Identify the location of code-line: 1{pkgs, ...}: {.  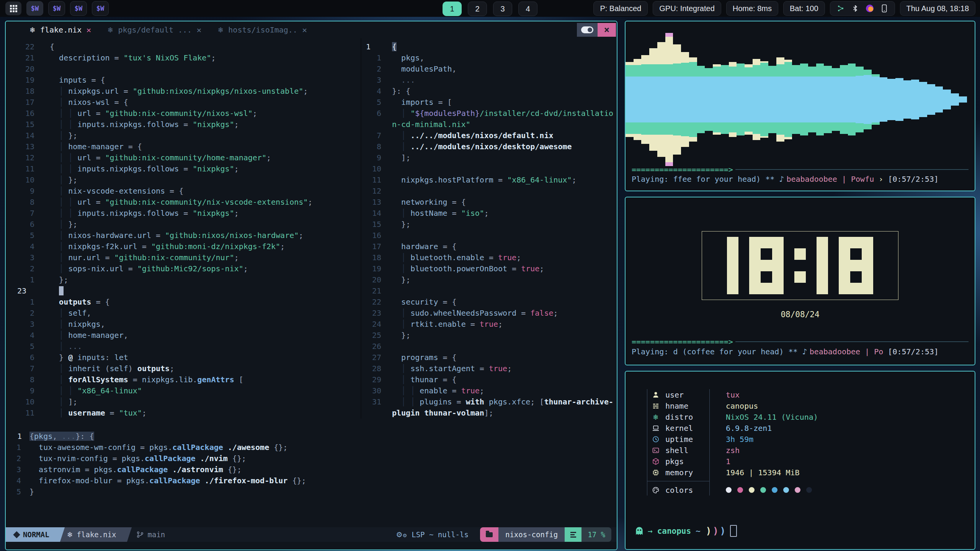
(311, 436).